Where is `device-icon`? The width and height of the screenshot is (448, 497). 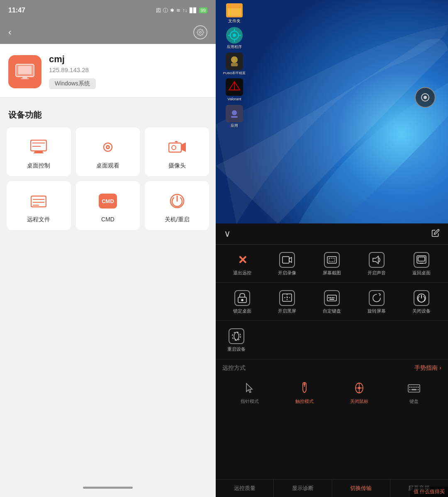 device-icon is located at coordinates (25, 72).